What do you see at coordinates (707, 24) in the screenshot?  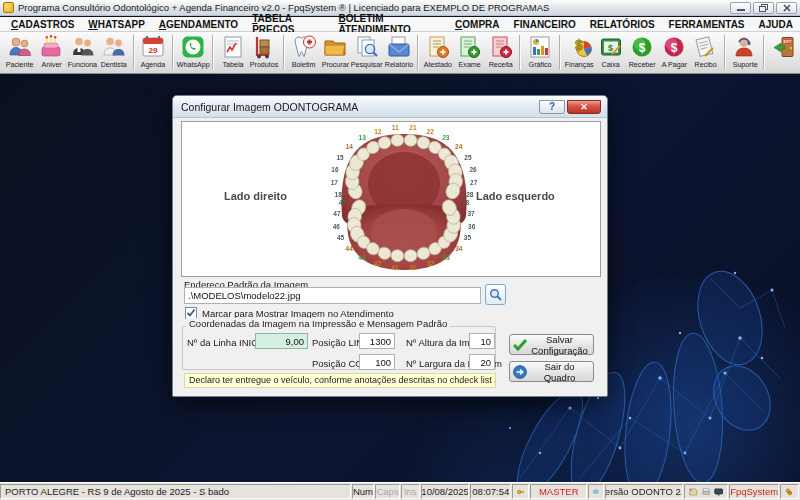 I see `menu-item-ferramentas: FERRAMENTAS` at bounding box center [707, 24].